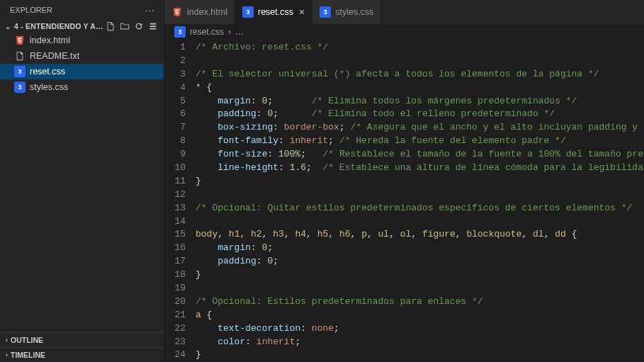 The width and height of the screenshot is (644, 362). I want to click on file-list: index.htmlREADME.txt3reset.css3styles.cs…, so click(82, 64).